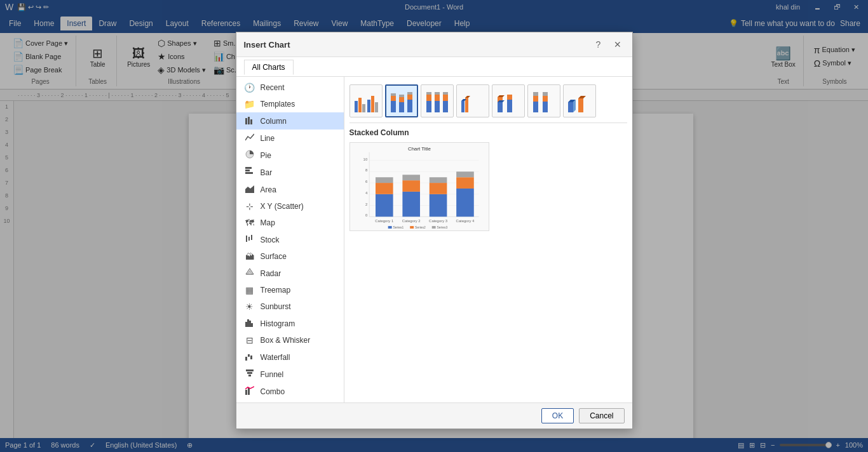 The height and width of the screenshot is (452, 868). I want to click on chart-type-histogram: Histogram, so click(290, 324).